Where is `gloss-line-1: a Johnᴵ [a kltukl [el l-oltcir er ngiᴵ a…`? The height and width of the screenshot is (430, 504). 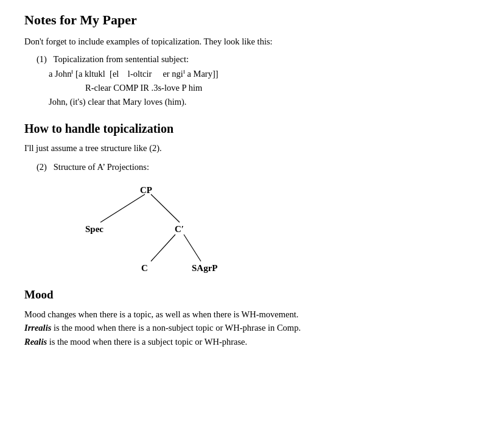 gloss-line-1: a Johnᴵ [a kltukl [el l-oltcir er ngiᴵ a… is located at coordinates (264, 74).